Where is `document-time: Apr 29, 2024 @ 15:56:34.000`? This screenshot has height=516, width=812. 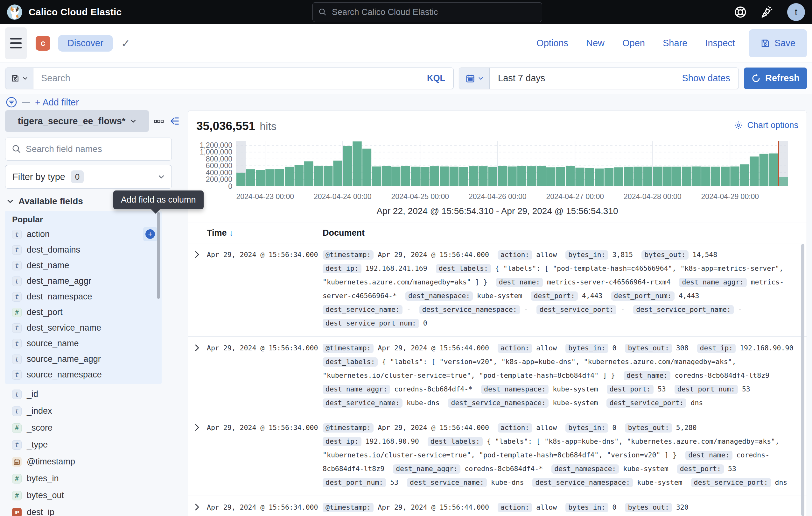
document-time: Apr 29, 2024 @ 15:56:34.000 is located at coordinates (265, 375).